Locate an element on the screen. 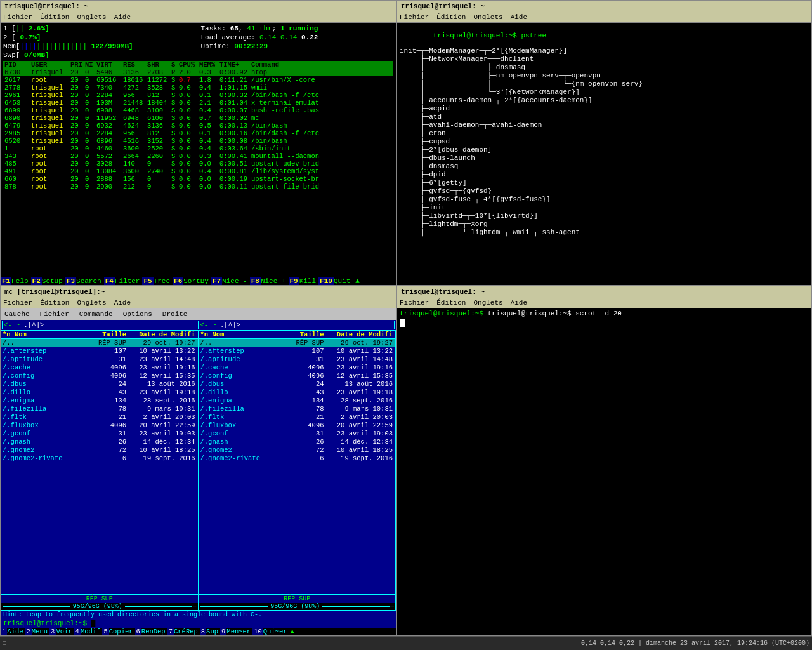  f1-key: F1 is located at coordinates (6, 281).